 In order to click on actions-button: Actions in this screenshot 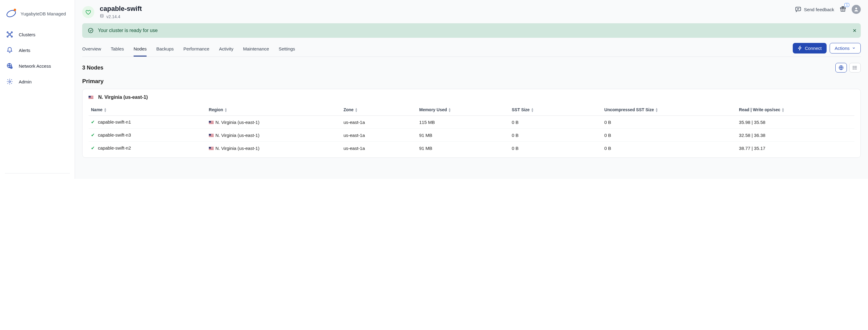, I will do `click(845, 48)`.